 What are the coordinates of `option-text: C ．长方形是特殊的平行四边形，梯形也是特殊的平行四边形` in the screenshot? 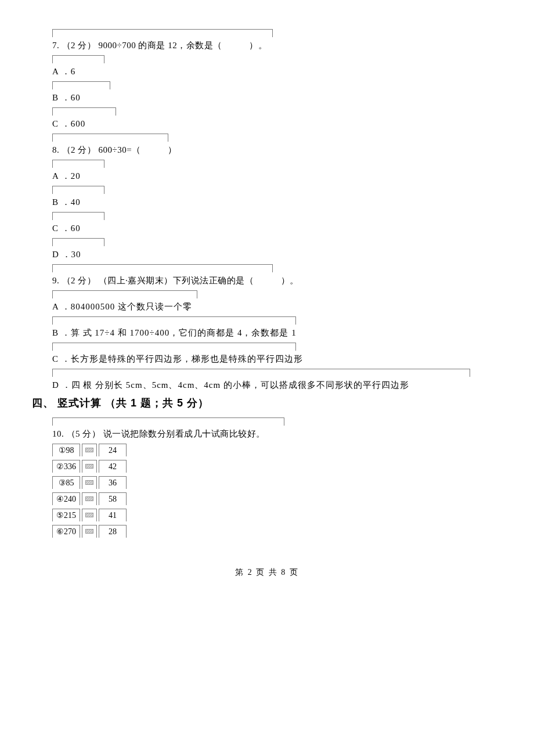 It's located at (277, 359).